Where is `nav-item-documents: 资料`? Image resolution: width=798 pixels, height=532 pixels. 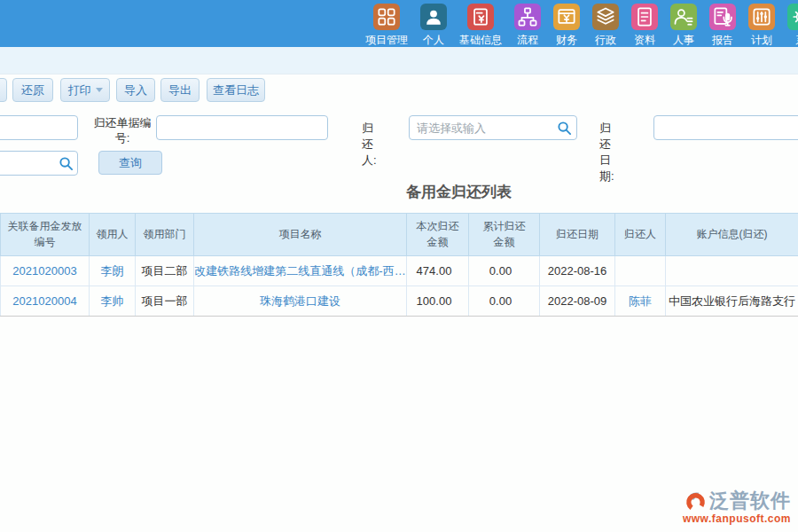 nav-item-documents: 资料 is located at coordinates (645, 26).